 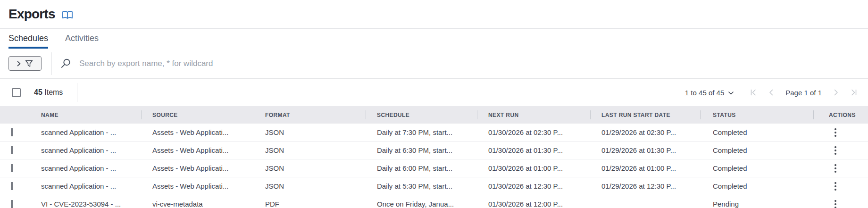 What do you see at coordinates (48, 92) in the screenshot?
I see `items-count-label: 45 Items` at bounding box center [48, 92].